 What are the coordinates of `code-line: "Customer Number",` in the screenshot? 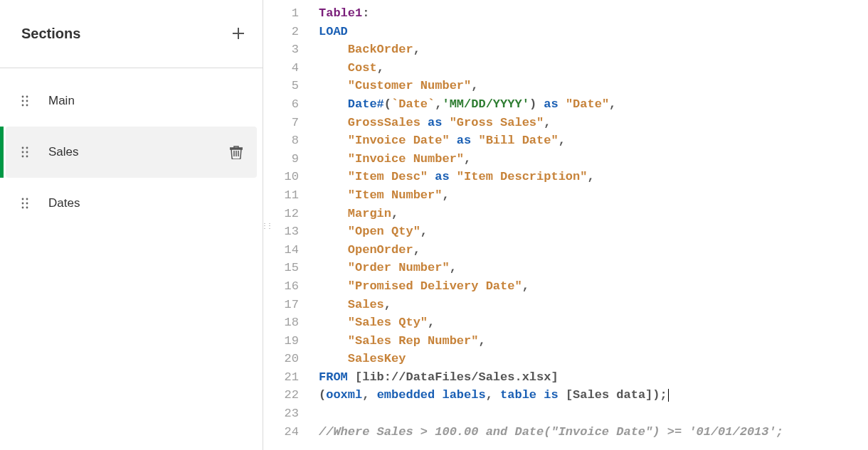 It's located at (593, 86).